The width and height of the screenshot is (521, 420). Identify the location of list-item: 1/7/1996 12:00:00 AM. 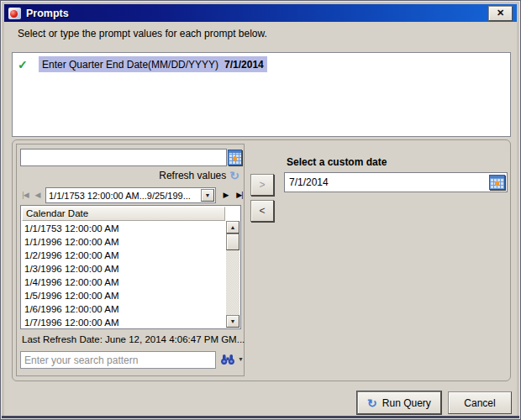
(124, 322).